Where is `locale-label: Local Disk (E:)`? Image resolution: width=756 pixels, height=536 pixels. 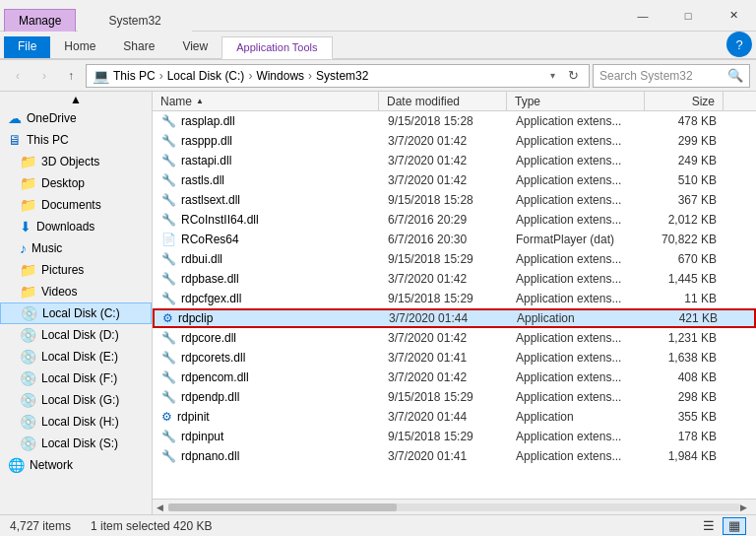 locale-label: Local Disk (E:) is located at coordinates (80, 357).